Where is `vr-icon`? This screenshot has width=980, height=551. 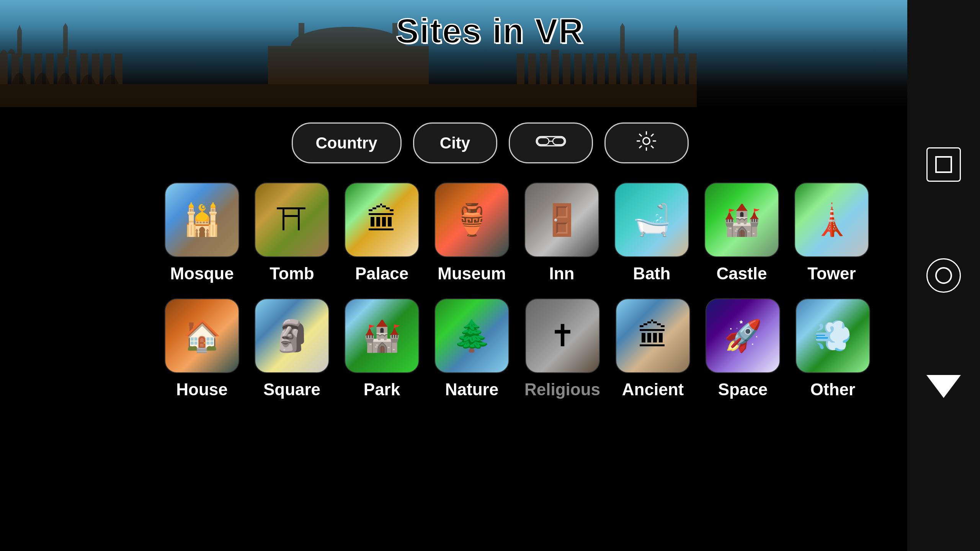 vr-icon is located at coordinates (551, 143).